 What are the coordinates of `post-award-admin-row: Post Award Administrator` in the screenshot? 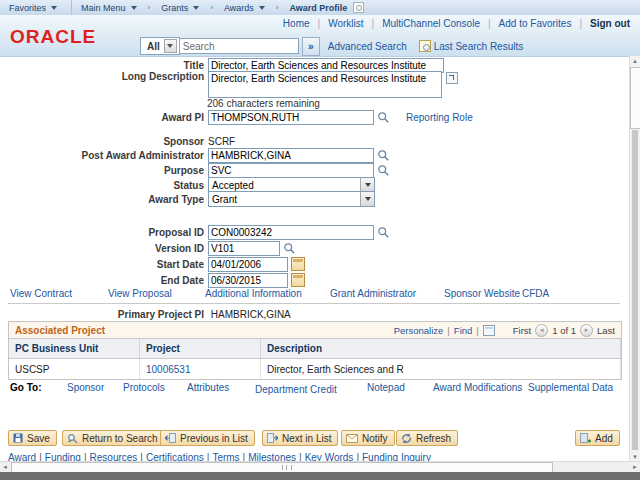 It's located at (195, 155).